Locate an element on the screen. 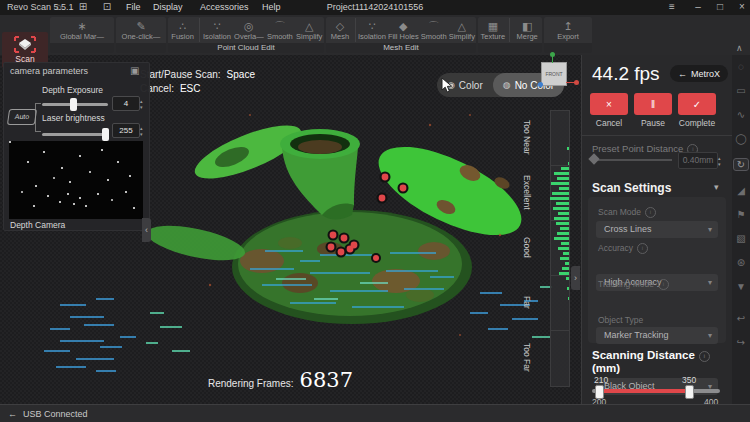 This screenshot has height=422, width=750. fill-holes-button: ◆ Fill Holes is located at coordinates (404, 30).